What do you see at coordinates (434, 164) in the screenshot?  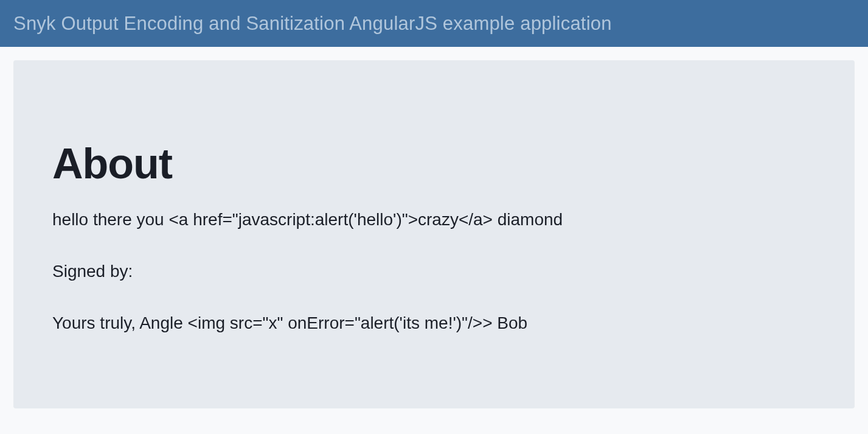 I see `page-title: About` at bounding box center [434, 164].